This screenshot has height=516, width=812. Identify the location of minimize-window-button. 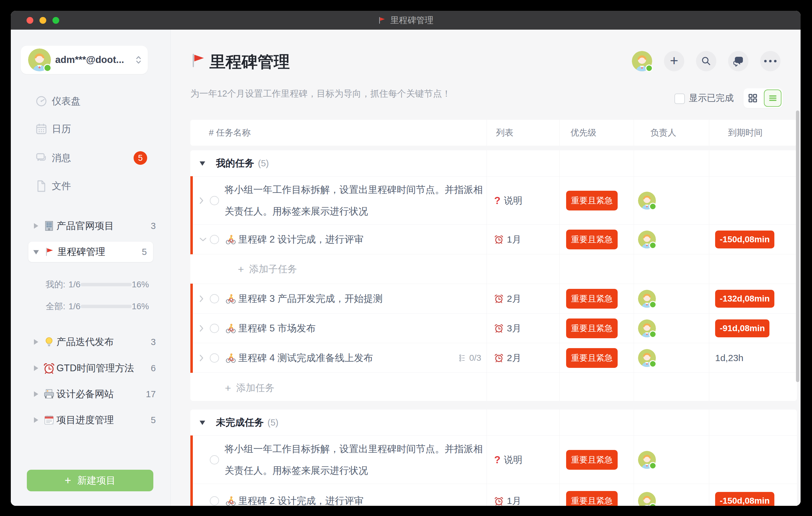
(43, 20).